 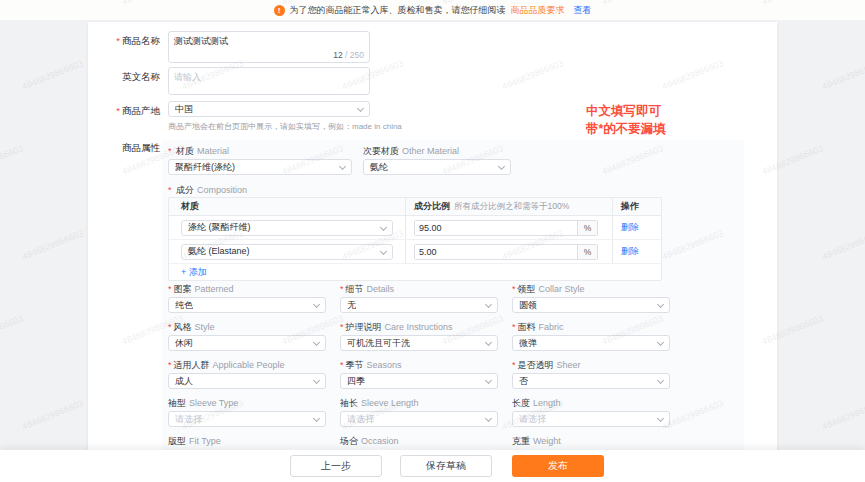 What do you see at coordinates (269, 109) in the screenshot?
I see `origin-select: 中国` at bounding box center [269, 109].